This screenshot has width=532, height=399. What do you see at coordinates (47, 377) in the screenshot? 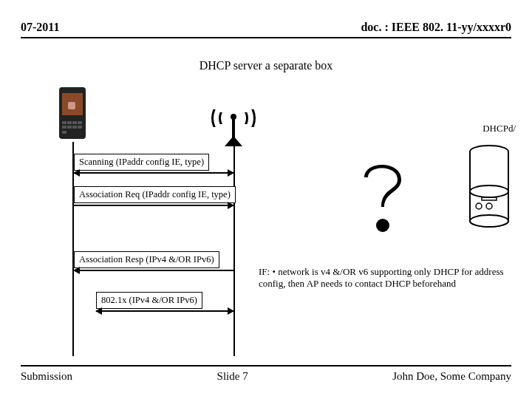
I see `footer-left: Submission` at bounding box center [47, 377].